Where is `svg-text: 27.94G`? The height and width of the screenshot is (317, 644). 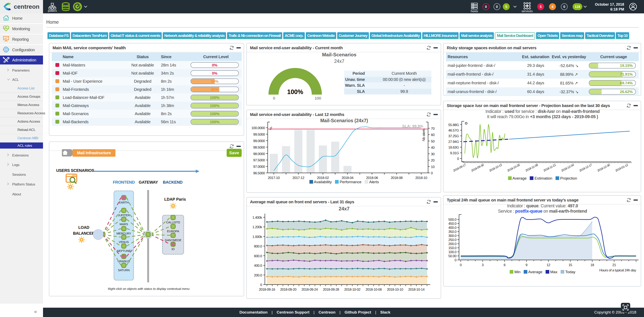 svg-text: 27.94G is located at coordinates (454, 142).